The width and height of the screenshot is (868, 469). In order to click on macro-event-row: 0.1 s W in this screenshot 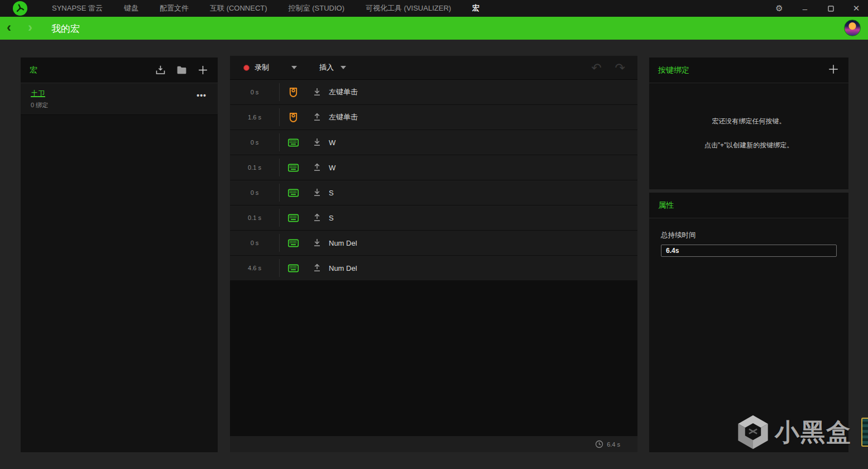, I will do `click(434, 168)`.